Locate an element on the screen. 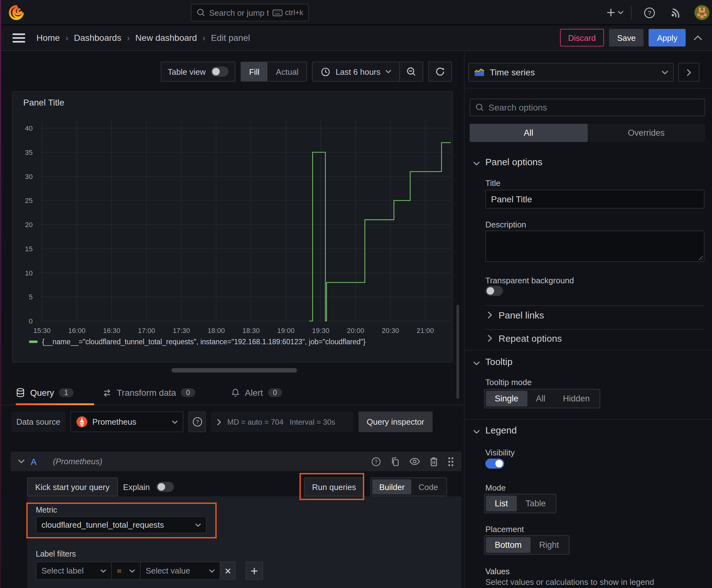 The width and height of the screenshot is (712, 588). help-button: ? is located at coordinates (649, 13).